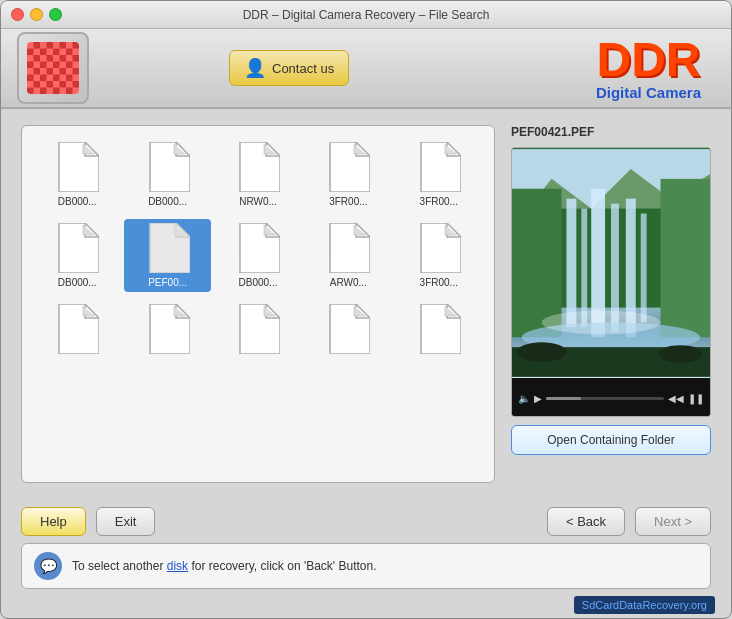 Image resolution: width=732 pixels, height=619 pixels. What do you see at coordinates (366, 15) in the screenshot?
I see `window-title: DDR – Digital Camera Recovery – File Sea…` at bounding box center [366, 15].